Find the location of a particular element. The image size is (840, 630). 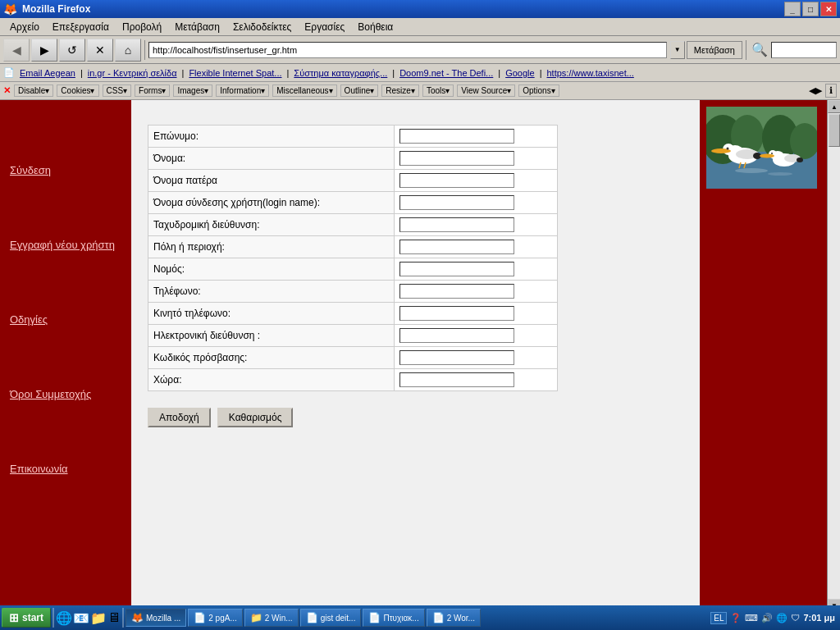

disable-icon: ✕ is located at coordinates (7, 90).